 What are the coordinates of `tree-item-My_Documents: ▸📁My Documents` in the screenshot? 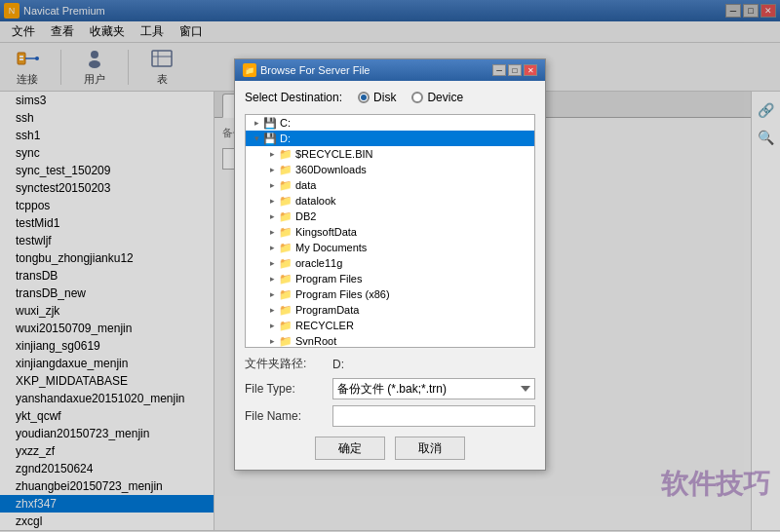 It's located at (390, 247).